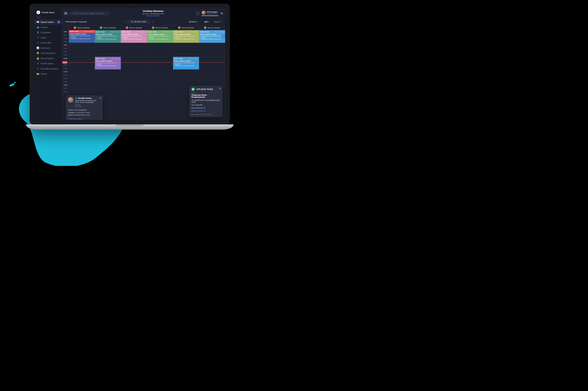 The height and width of the screenshot is (391, 588). I want to click on user-name: Александра, so click(212, 12).